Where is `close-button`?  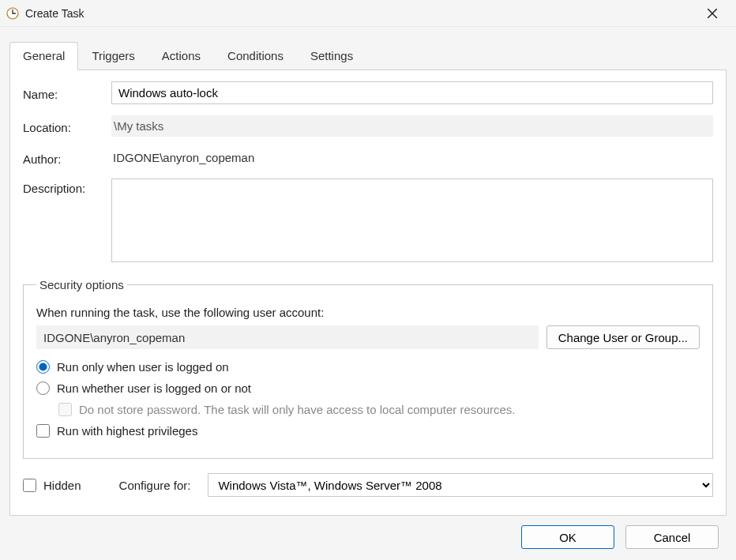
close-button is located at coordinates (712, 13).